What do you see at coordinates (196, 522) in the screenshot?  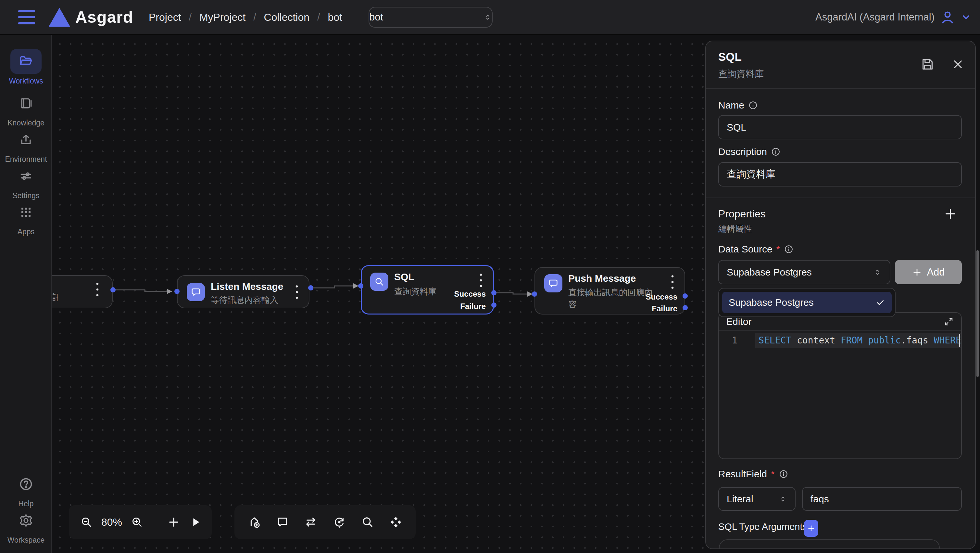 I see `run-icon` at bounding box center [196, 522].